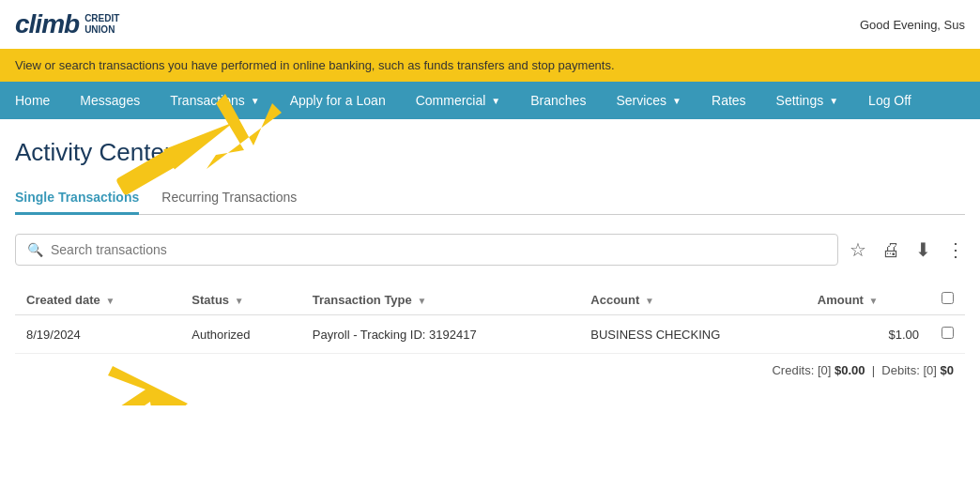 The height and width of the screenshot is (489, 980). I want to click on tabs: Single Transactions Recurring Transactio…, so click(490, 199).